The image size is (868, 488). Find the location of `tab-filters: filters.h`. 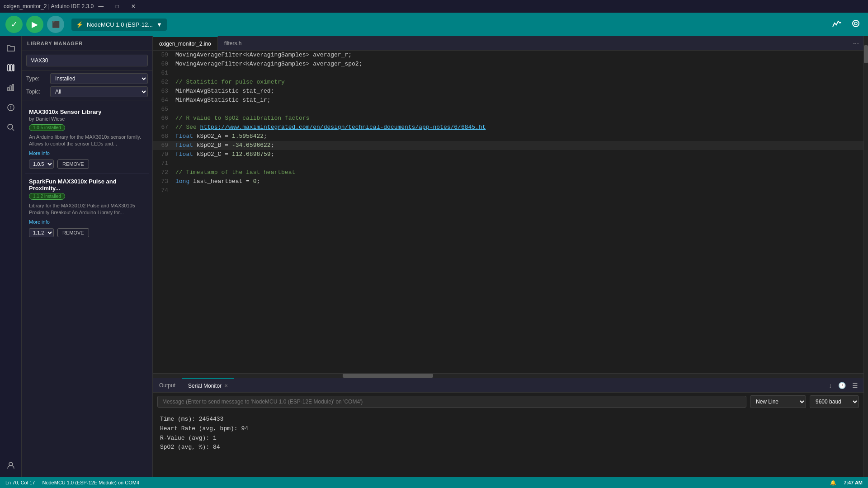

tab-filters: filters.h is located at coordinates (233, 43).